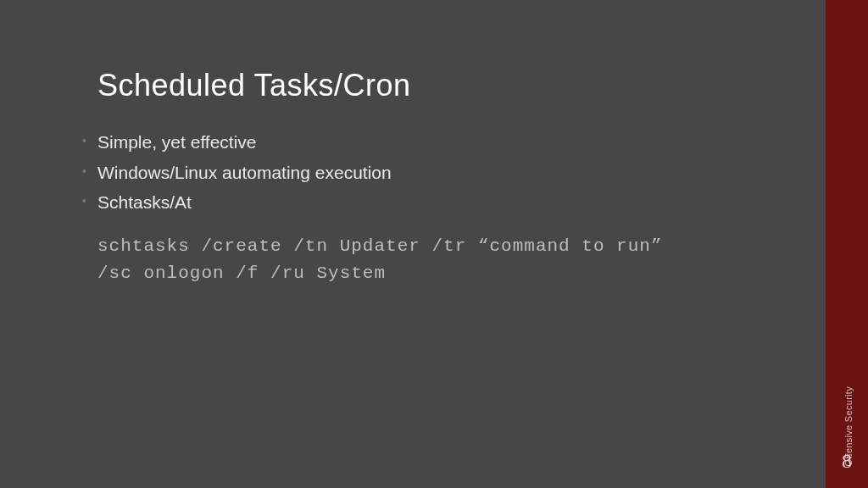 The image size is (868, 488). Describe the element at coordinates (444, 173) in the screenshot. I see `bullet-item: Windows/Linux automating execution` at that location.